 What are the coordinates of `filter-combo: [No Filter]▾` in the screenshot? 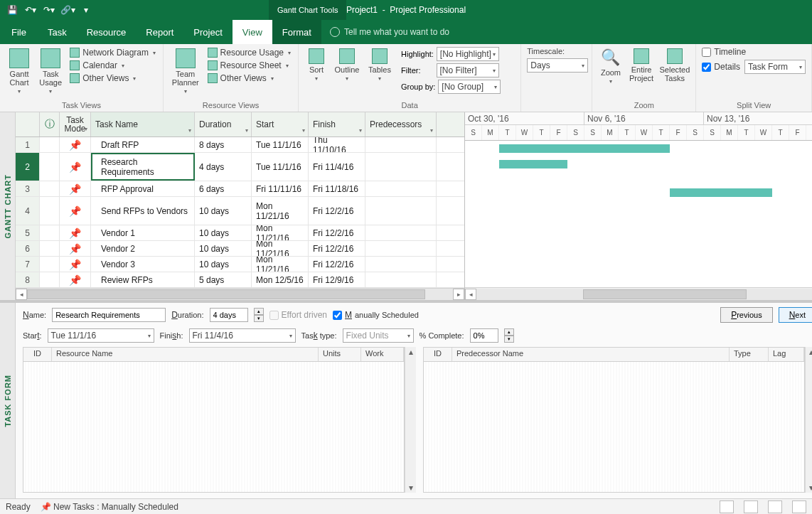 It's located at (468, 70).